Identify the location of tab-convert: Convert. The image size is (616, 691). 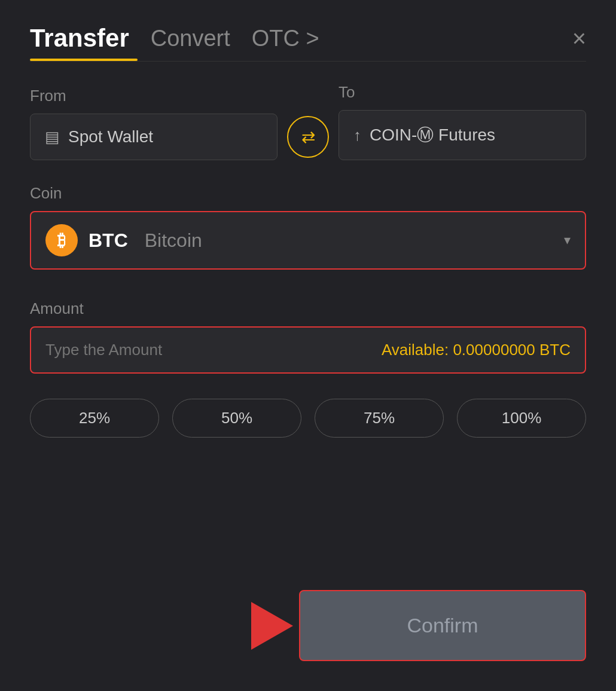
(190, 38).